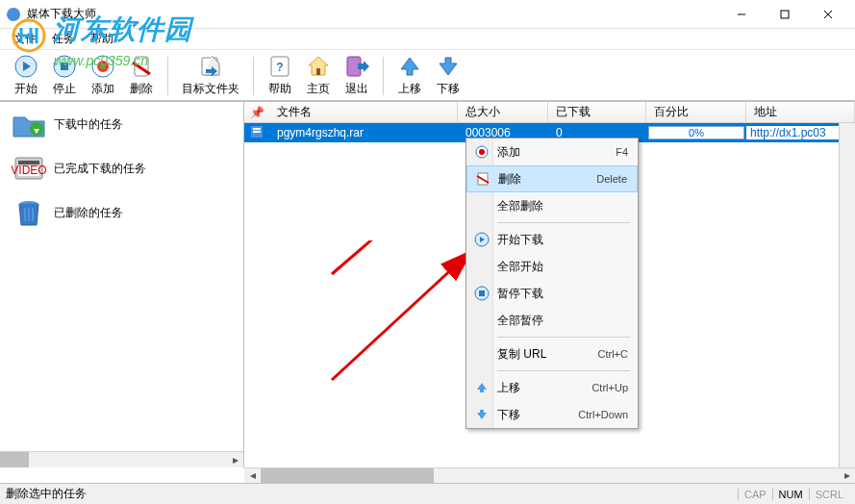  Describe the element at coordinates (552, 179) in the screenshot. I see `cm-delete: 删除 Delete` at that location.